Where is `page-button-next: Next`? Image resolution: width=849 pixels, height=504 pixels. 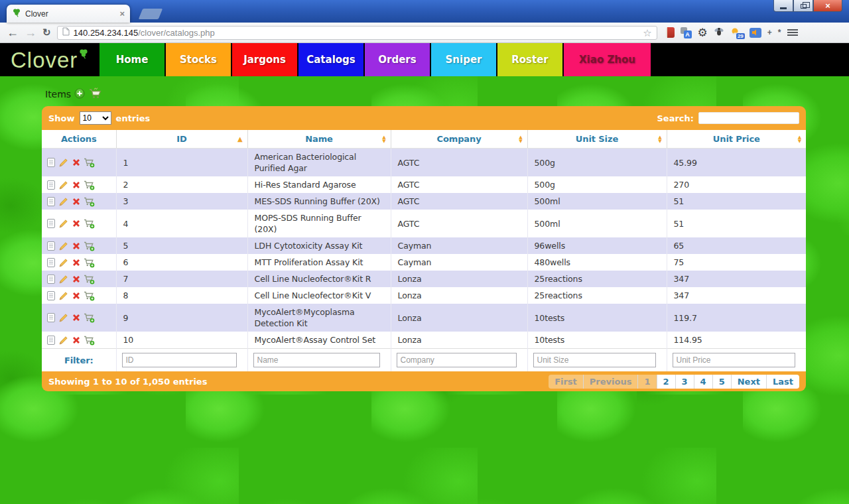 page-button-next: Next is located at coordinates (750, 382).